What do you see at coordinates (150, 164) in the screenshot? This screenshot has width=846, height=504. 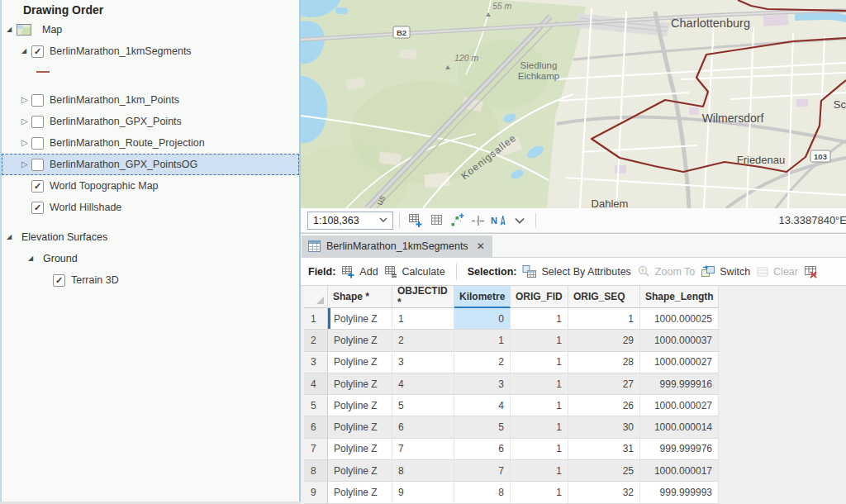 I see `layer-item-berlinmarathon-gpx-pointsog: ▷BerlinMarathon_GPX_PointsOG` at bounding box center [150, 164].